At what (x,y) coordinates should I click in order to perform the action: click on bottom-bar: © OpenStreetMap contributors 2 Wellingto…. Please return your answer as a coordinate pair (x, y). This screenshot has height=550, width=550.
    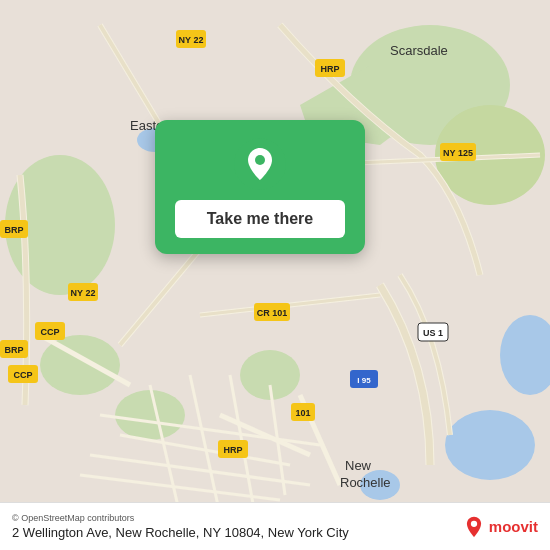
    Looking at the image, I should click on (275, 526).